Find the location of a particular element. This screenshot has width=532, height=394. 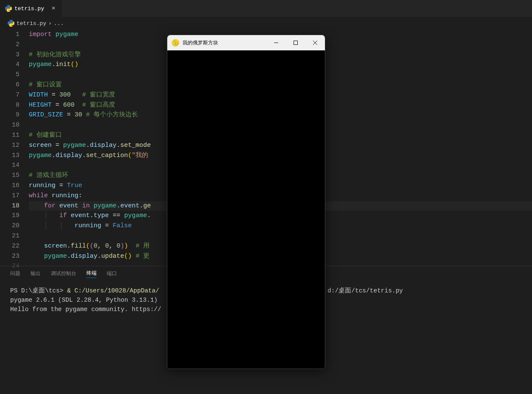

tab-ports: 端口 is located at coordinates (112, 273).